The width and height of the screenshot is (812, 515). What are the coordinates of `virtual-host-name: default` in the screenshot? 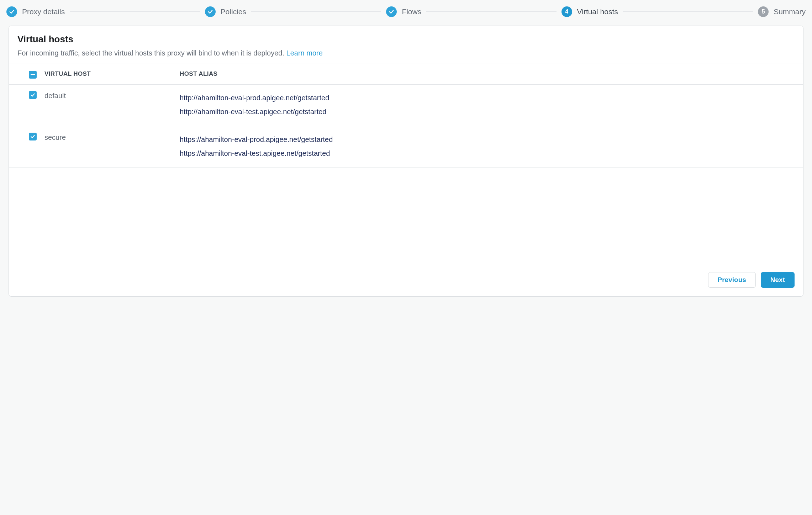 It's located at (112, 95).